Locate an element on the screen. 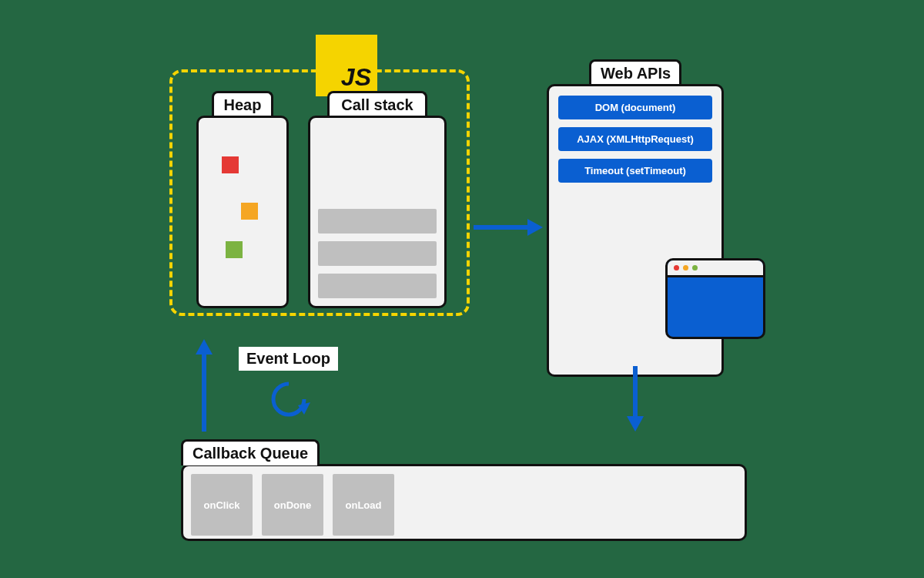 Image resolution: width=924 pixels, height=578 pixels. web-apis-label: Web APIs is located at coordinates (635, 72).